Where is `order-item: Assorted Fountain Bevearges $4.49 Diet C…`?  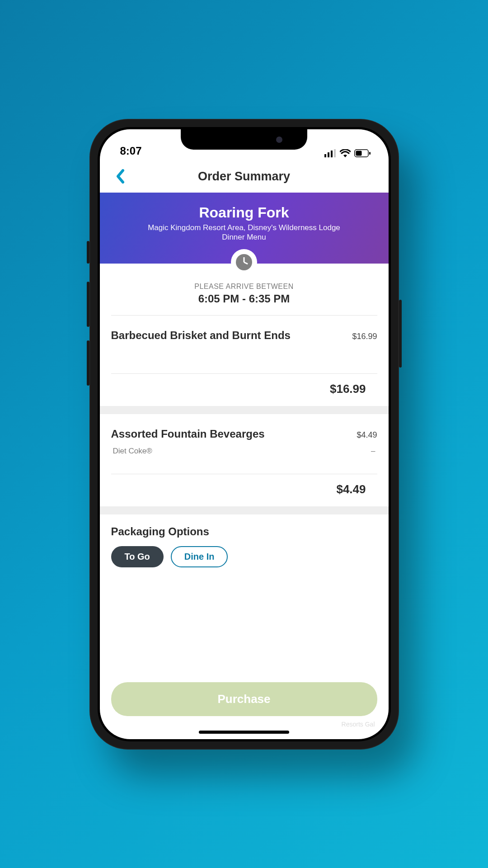
order-item: Assorted Fountain Bevearges $4.49 Diet C… is located at coordinates (244, 435).